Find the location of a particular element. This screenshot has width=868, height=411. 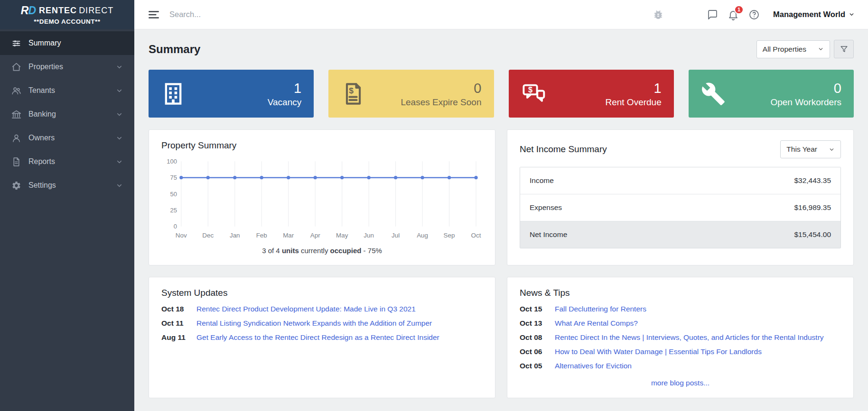

panel-title: System Updates is located at coordinates (322, 293).